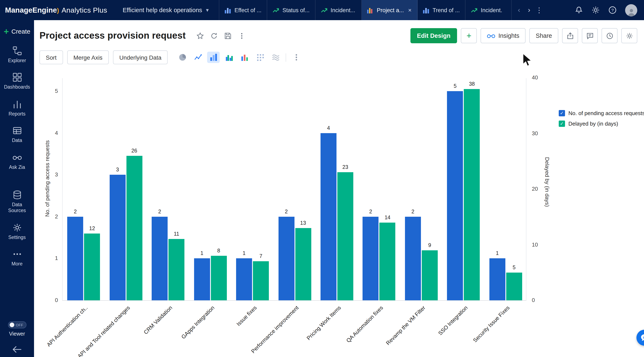 The width and height of the screenshot is (644, 357). What do you see at coordinates (519, 10) in the screenshot?
I see `tab-scroll-left-icon: ‹` at bounding box center [519, 10].